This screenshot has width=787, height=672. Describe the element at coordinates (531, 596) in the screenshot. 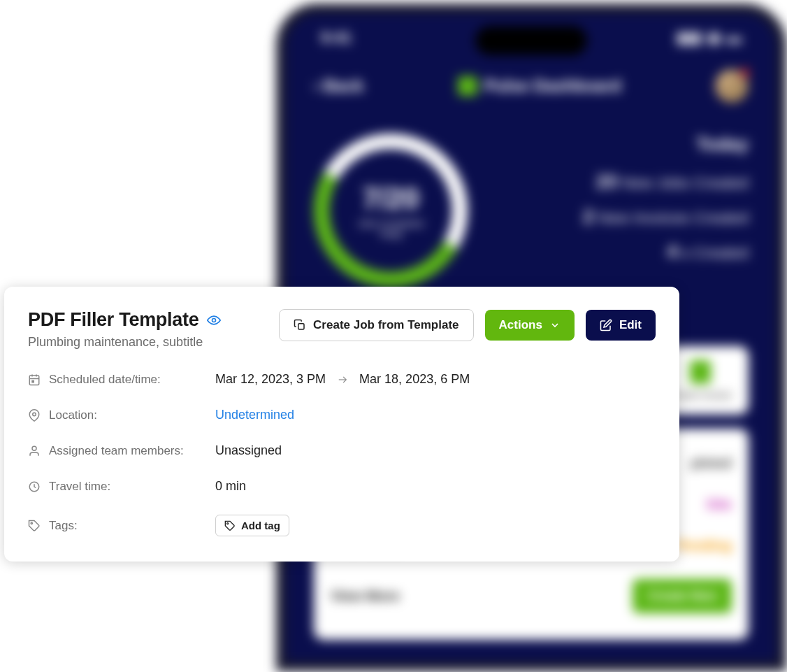

I see `list-footer: View More Create New` at that location.